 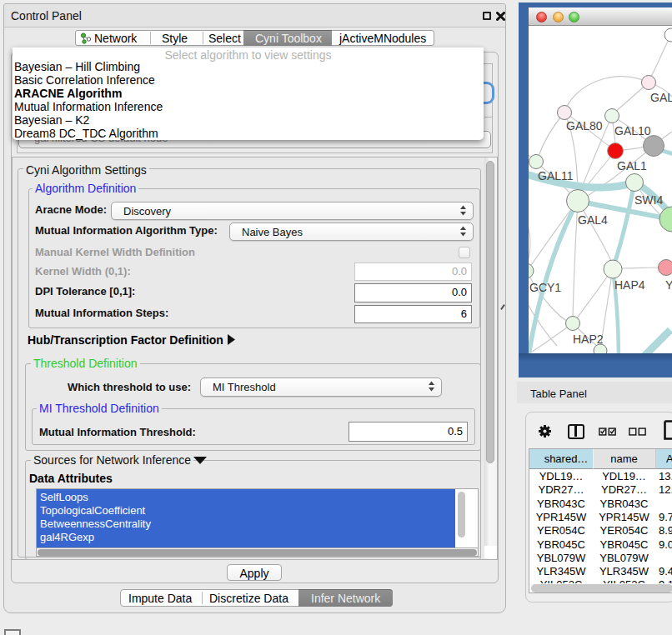 What do you see at coordinates (589, 339) in the screenshot?
I see `svg-text: HAP2` at bounding box center [589, 339].